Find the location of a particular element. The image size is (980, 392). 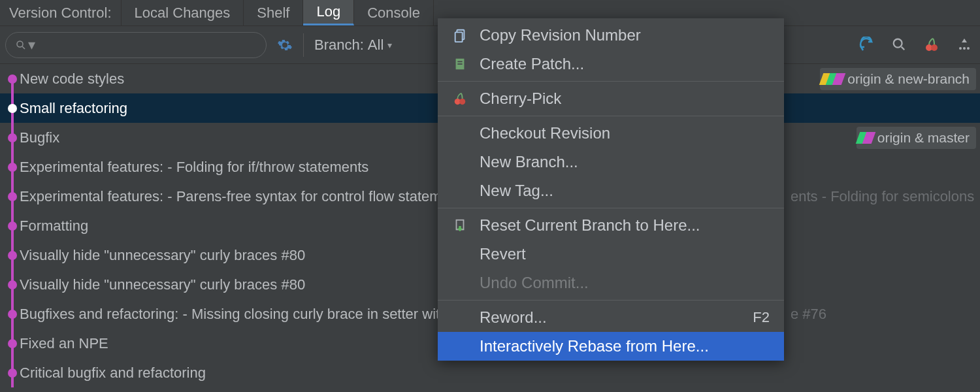

menu-item: Reword...F2 is located at coordinates (611, 318).